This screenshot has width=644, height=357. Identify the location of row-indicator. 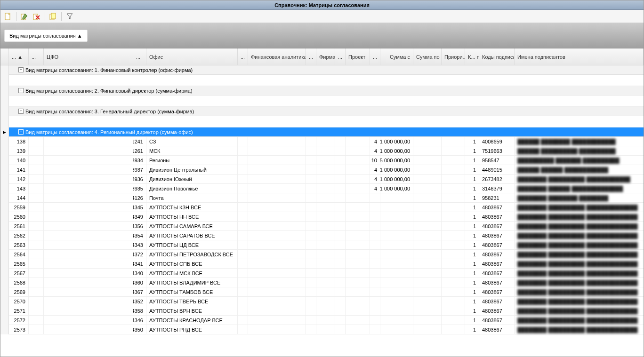
(5, 189).